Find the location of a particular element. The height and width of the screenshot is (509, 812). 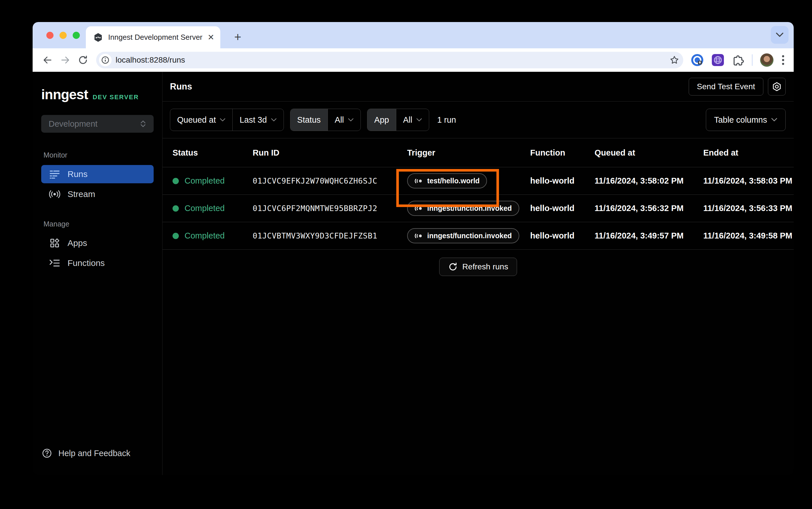

status-filter-label: Status is located at coordinates (309, 120).